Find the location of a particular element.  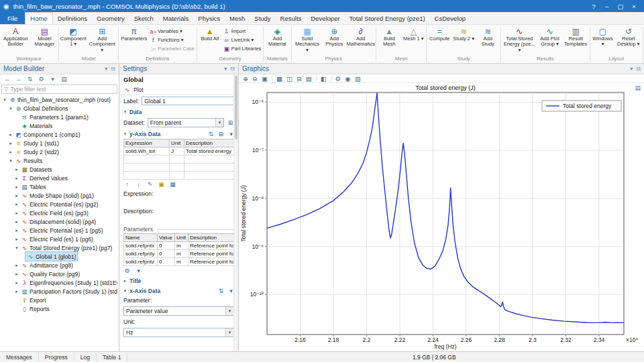

tree-item-datasets: ▸ ▦ Datasets is located at coordinates (59, 169).